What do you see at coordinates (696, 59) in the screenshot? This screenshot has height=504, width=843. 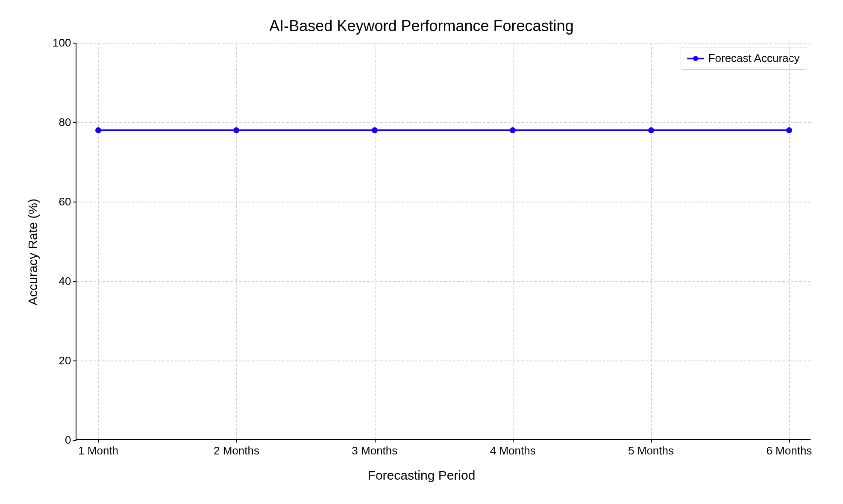 I see `legend-marker-icon` at bounding box center [696, 59].